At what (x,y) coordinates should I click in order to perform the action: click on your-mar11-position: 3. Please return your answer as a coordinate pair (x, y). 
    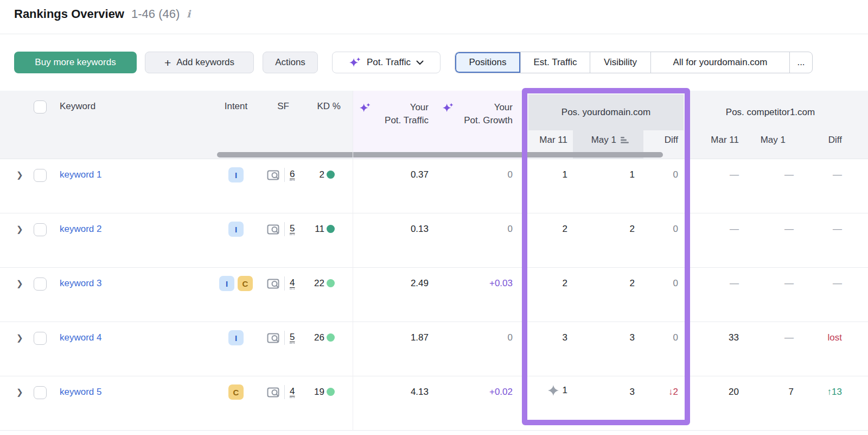
    Looking at the image, I should click on (565, 338).